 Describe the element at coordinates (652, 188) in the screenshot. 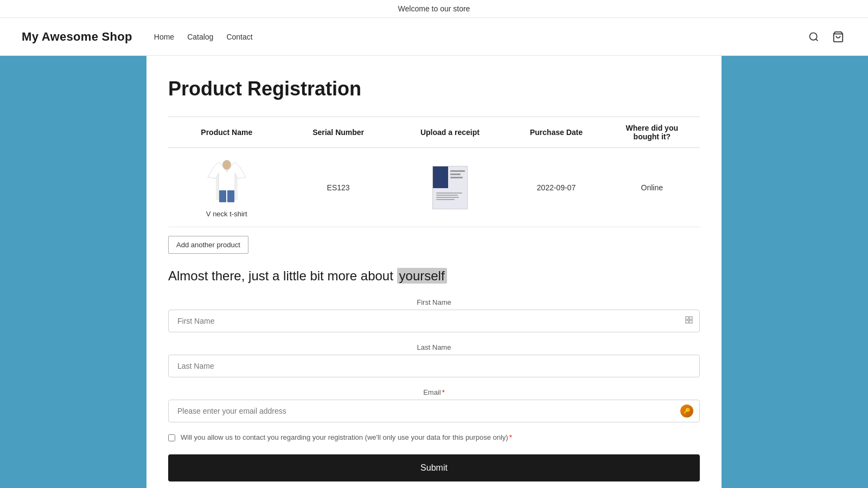

I see `cell-where-bought: Online` at that location.